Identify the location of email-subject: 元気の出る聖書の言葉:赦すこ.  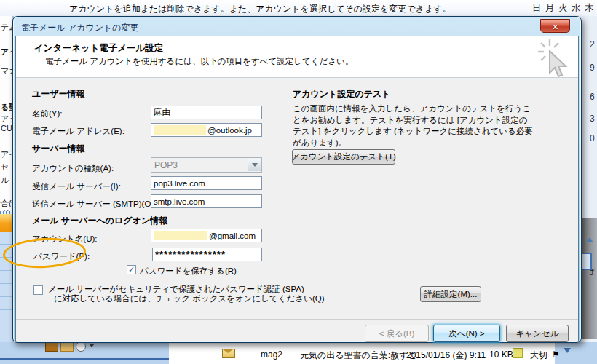
(358, 355).